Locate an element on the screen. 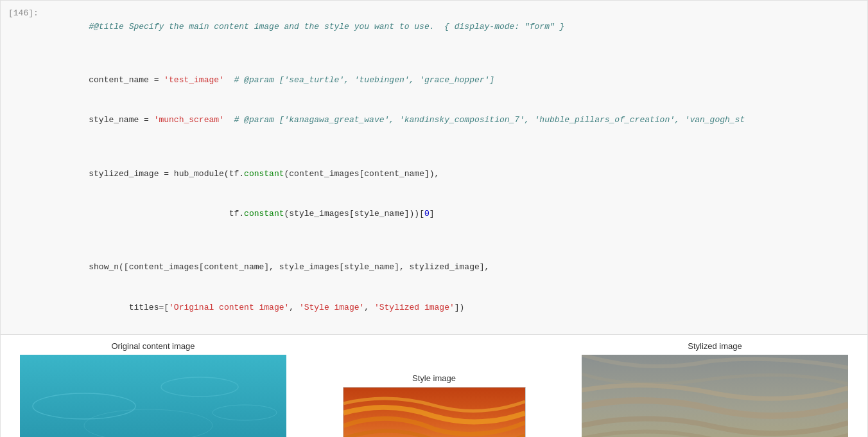 Image resolution: width=868 pixels, height=437 pixels. style-image-title: Style image is located at coordinates (434, 378).